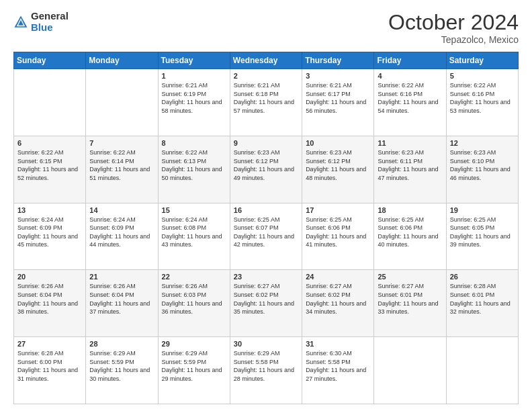 Image resolution: width=532 pixels, height=411 pixels. Describe the element at coordinates (266, 143) in the screenshot. I see `day-number: 9` at that location.